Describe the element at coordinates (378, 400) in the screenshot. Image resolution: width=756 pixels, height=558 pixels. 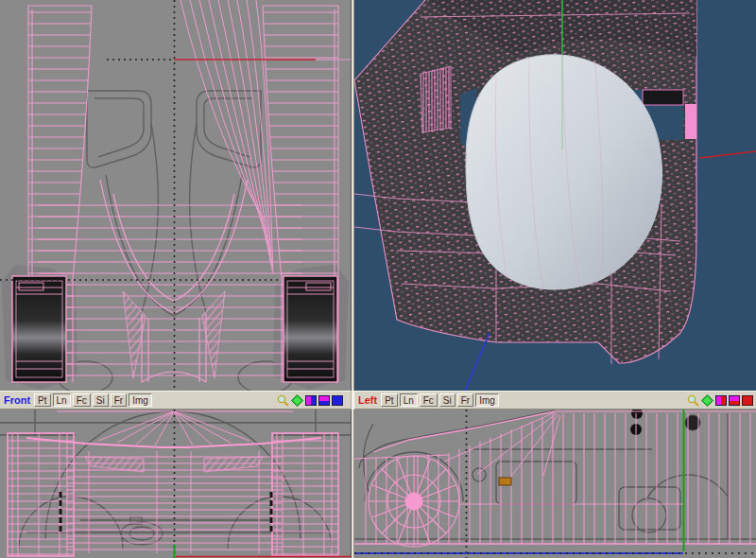
I see `toolbar-row: Front Pt Ln Fc Si Fr Img Le` at that location.